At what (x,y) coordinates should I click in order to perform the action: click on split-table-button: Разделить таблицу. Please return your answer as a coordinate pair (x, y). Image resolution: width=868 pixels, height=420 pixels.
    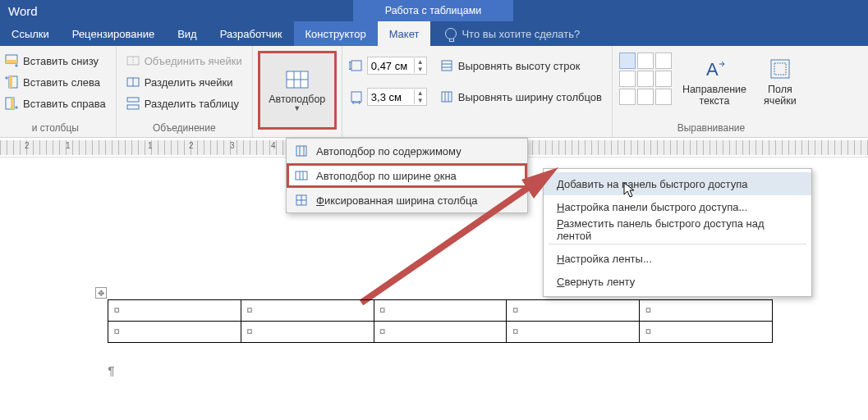
    Looking at the image, I should click on (184, 103).